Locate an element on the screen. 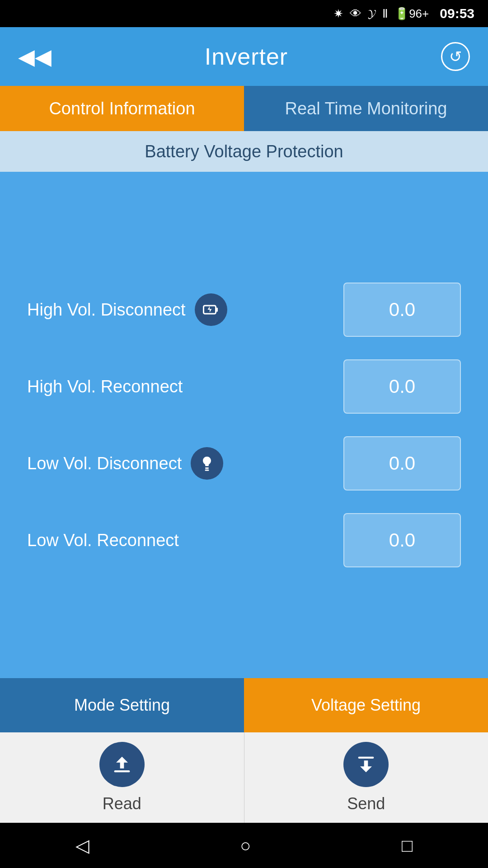  status-icons: ✷ 👁 𝓨 Ⅱ 🔋96+ 09:53 is located at coordinates (404, 14).